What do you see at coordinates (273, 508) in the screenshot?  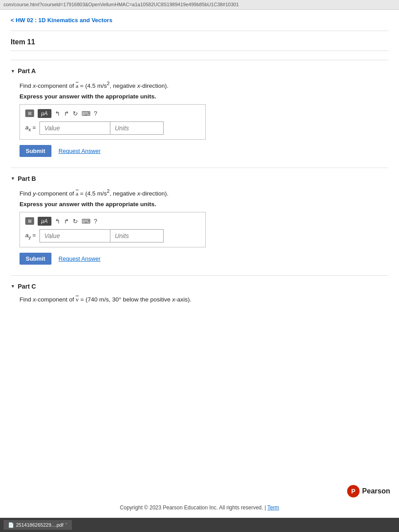 I see `terms-link: Term` at bounding box center [273, 508].